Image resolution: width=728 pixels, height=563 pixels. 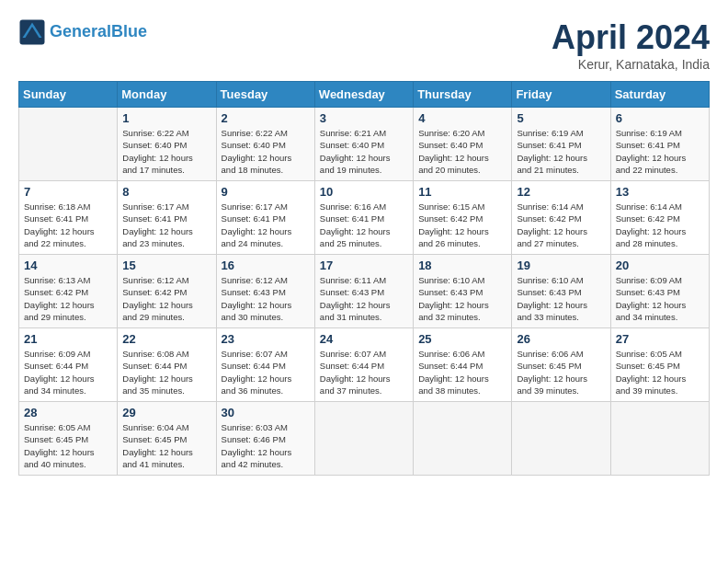 I want to click on day-info: Sunrise: 6:12 AM Sunset: 6:42 PM Dayligh…, so click(x=166, y=298).